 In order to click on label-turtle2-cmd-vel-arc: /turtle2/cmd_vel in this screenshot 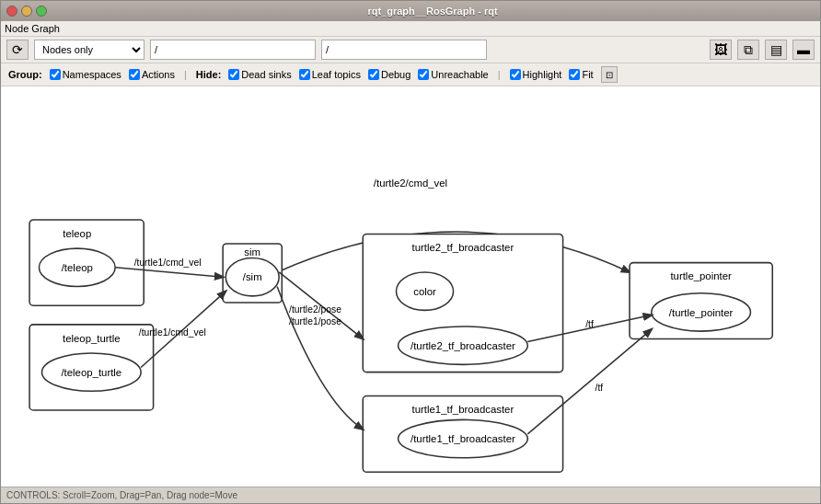, I will do `click(410, 183)`.